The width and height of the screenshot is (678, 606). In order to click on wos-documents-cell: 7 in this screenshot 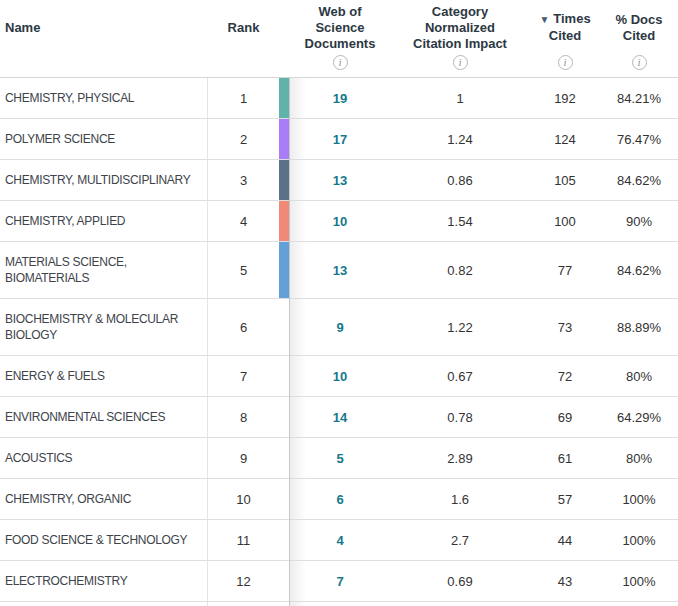, I will do `click(340, 581)`.